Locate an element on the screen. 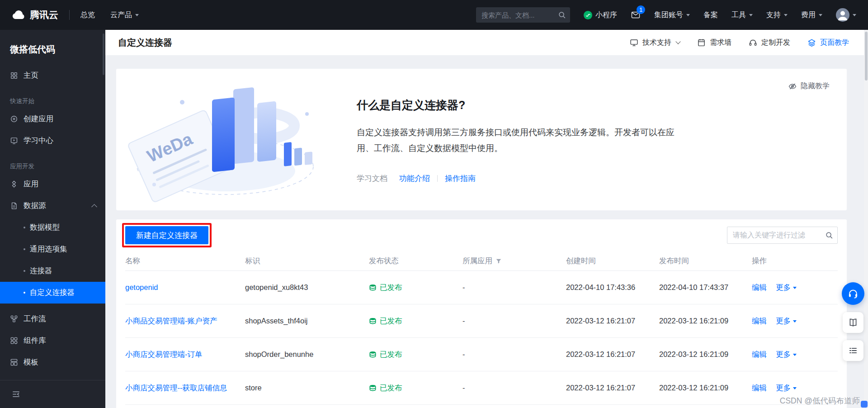 This screenshot has width=868, height=408. home-icon is located at coordinates (14, 76).